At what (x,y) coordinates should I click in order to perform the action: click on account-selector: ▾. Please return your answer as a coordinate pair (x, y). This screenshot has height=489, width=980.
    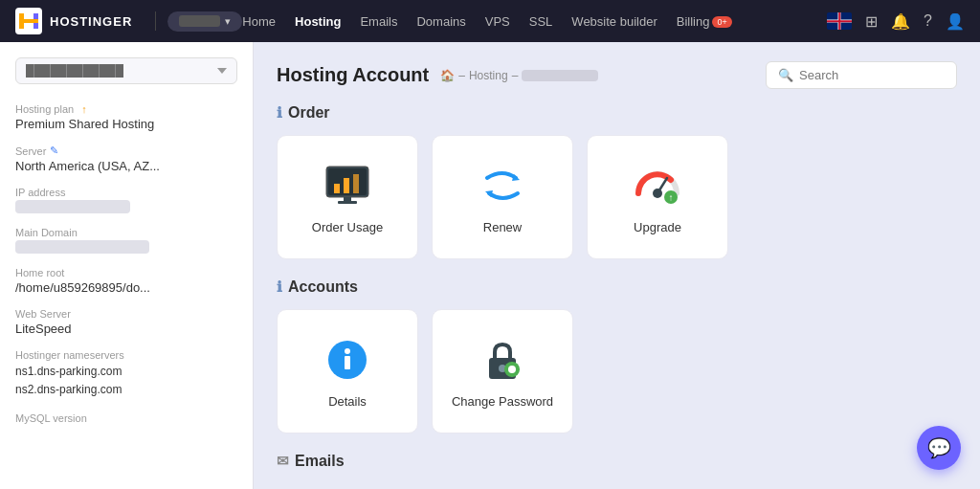
    Looking at the image, I should click on (205, 21).